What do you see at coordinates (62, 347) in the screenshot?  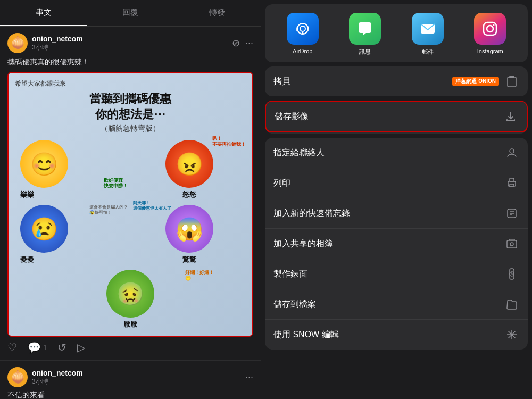 I see `retweet-button: ↺` at bounding box center [62, 347].